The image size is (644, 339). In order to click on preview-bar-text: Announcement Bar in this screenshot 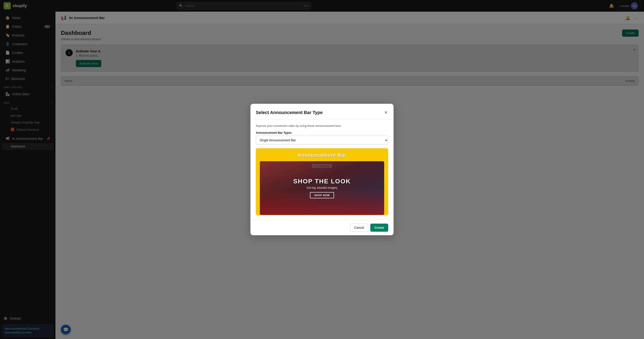, I will do `click(322, 155)`.